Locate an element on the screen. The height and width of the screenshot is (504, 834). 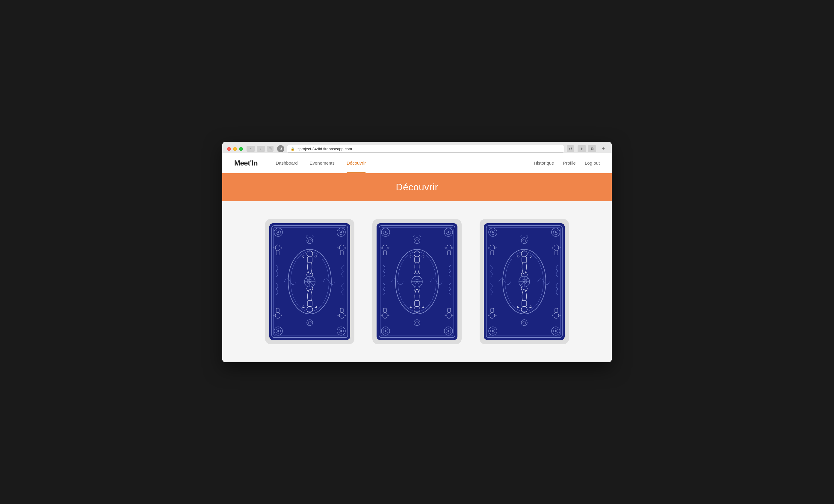
nav-link-logout: Log out is located at coordinates (592, 163).